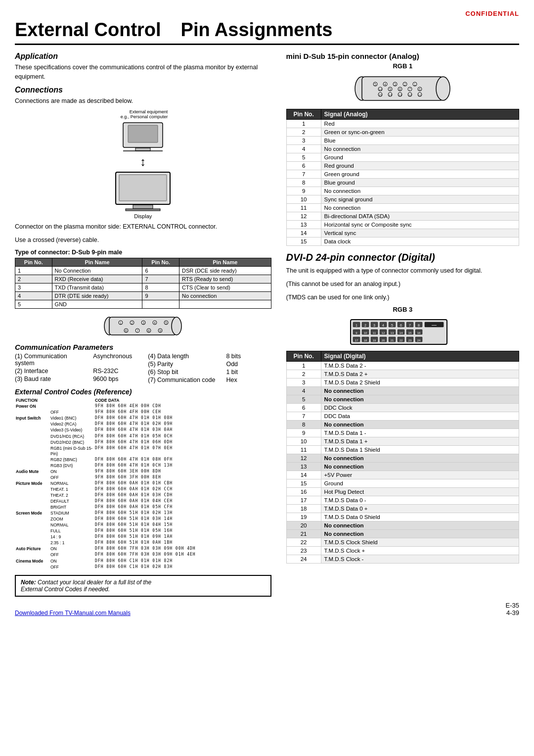  I want to click on codes-row: DVD2/HD2 (BNC)DFH 80H 60H 47H 01H 06H 0D…, so click(143, 442).